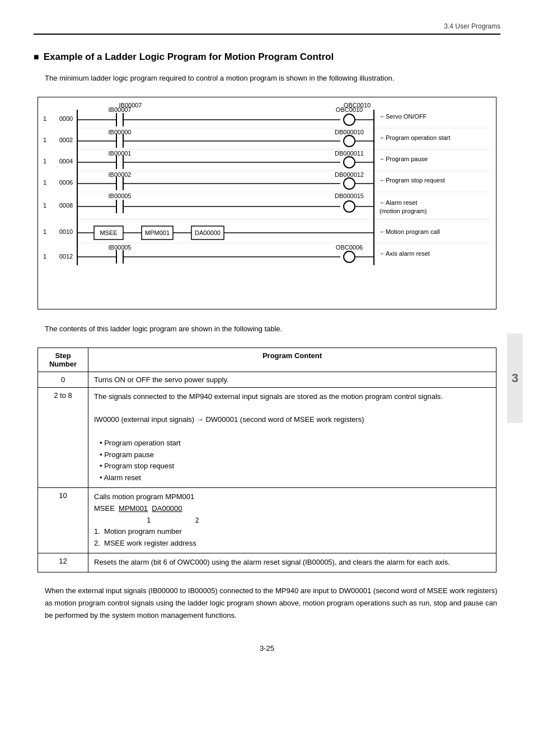  I want to click on svg-text: 0002, so click(66, 140).